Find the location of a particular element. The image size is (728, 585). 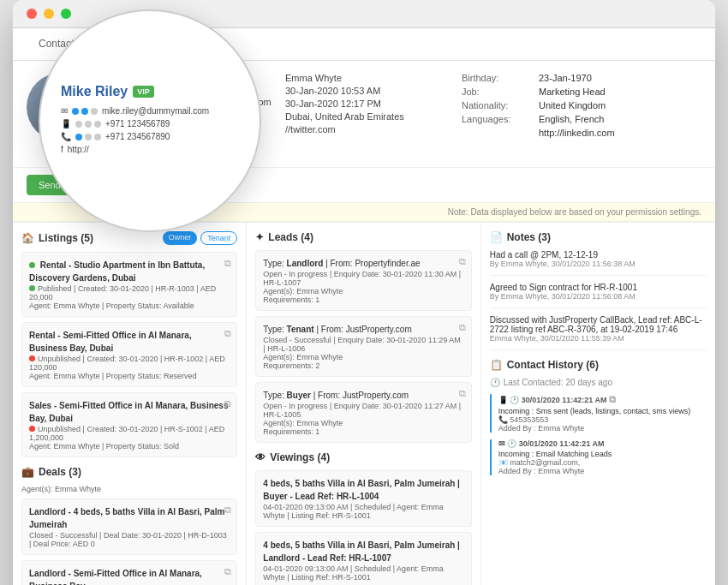

viewings-title: 👁 Viewings (4) is located at coordinates (293, 457).